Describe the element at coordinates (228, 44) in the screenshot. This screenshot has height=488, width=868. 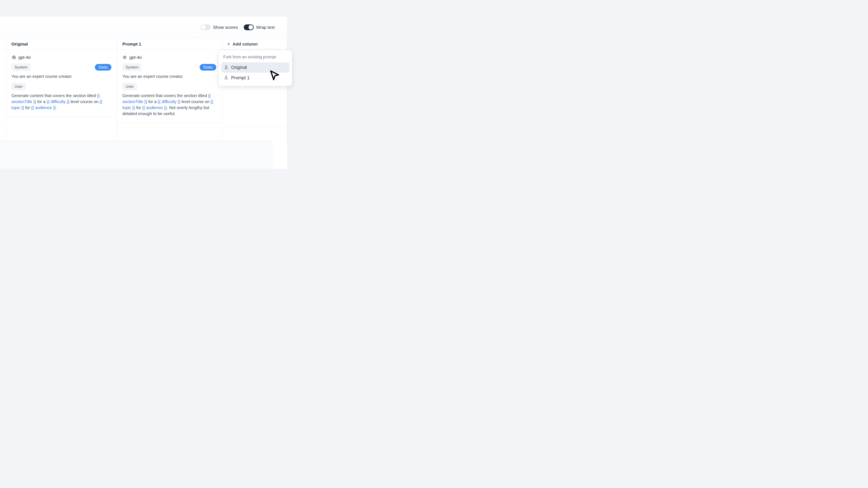
I see `plus-icon: +` at that location.